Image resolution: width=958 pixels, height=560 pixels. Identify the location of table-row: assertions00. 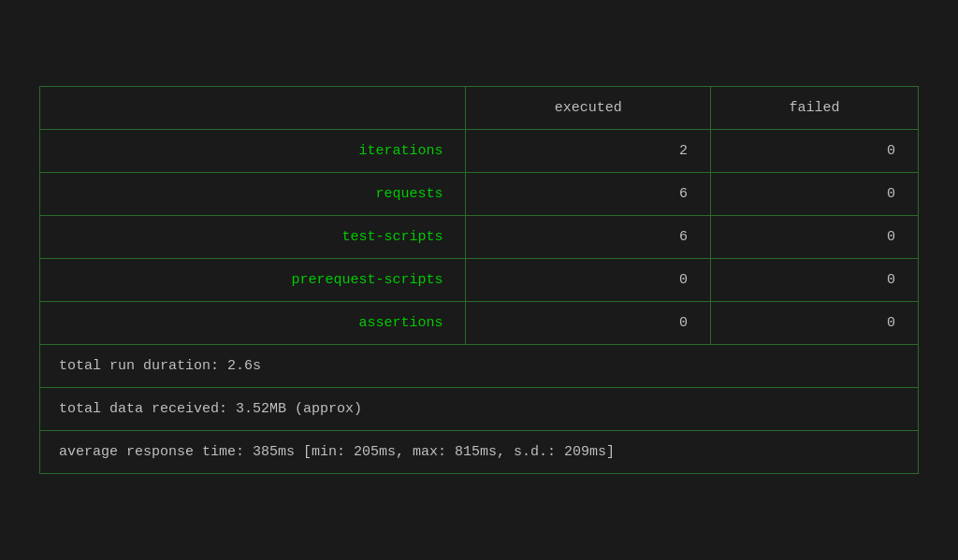
(479, 323).